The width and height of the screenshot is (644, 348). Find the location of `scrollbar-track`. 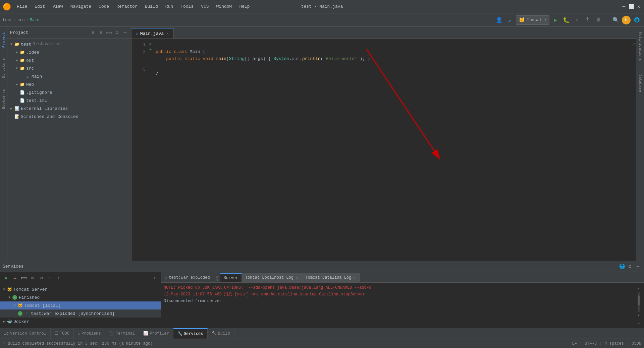

scrollbar-track is located at coordinates (639, 302).